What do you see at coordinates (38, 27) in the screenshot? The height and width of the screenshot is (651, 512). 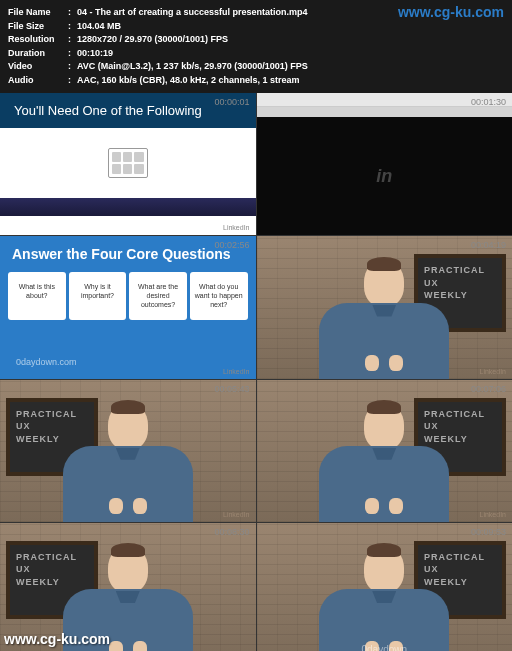 I see `meta-label-filesize: File Size` at bounding box center [38, 27].